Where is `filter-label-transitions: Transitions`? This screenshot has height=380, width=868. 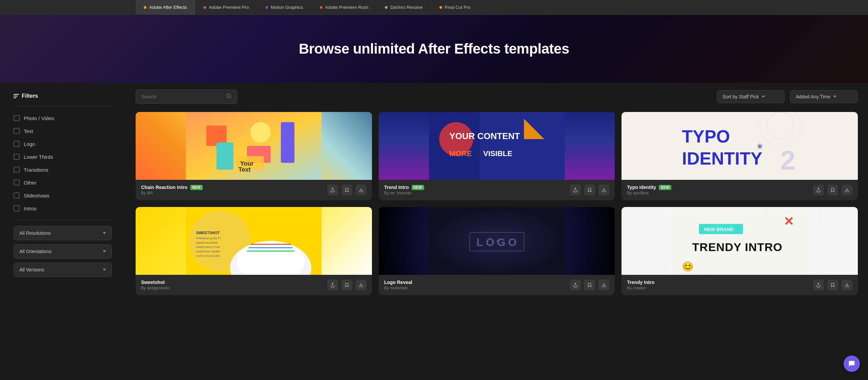
filter-label-transitions: Transitions is located at coordinates (36, 170).